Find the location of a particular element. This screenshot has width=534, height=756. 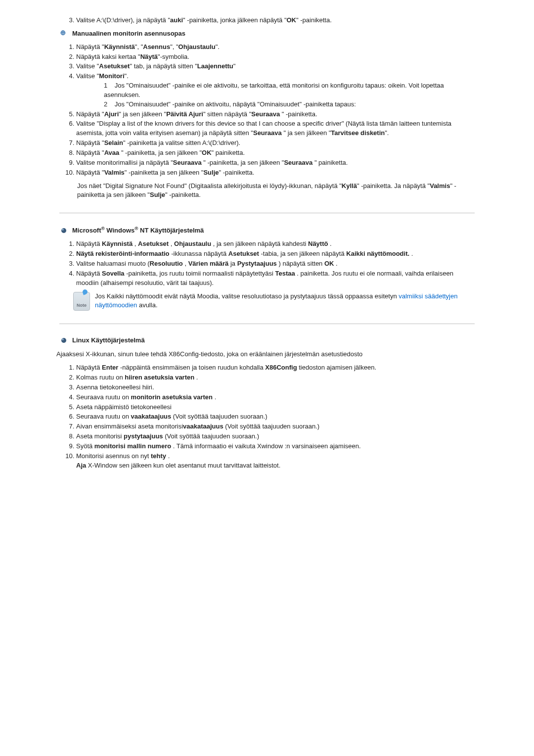

list-item: Valitse haluamasi muoto (Resoluutio , Vä… is located at coordinates (275, 264).